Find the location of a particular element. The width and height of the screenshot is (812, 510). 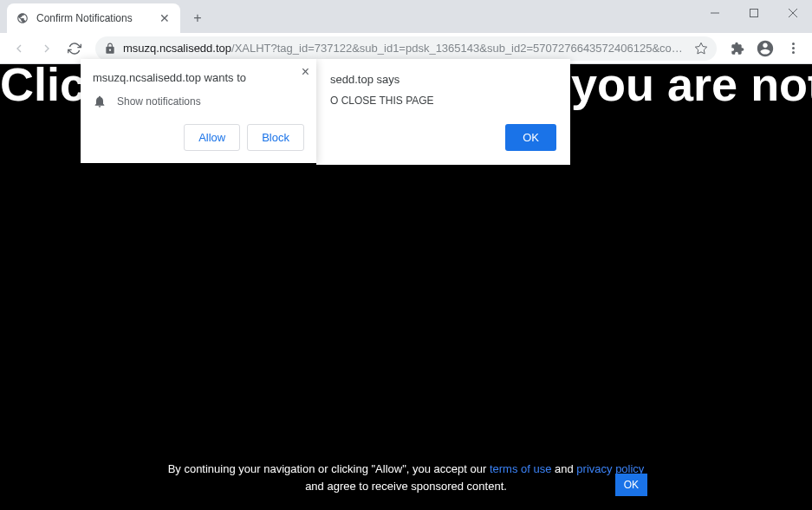

close-tab-icon: ✕ is located at coordinates (165, 18).